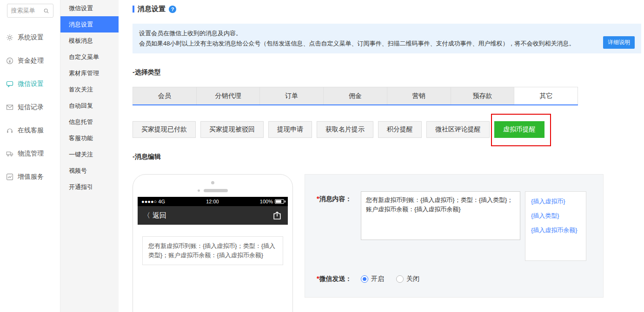  I want to click on coin-icon, so click(10, 61).